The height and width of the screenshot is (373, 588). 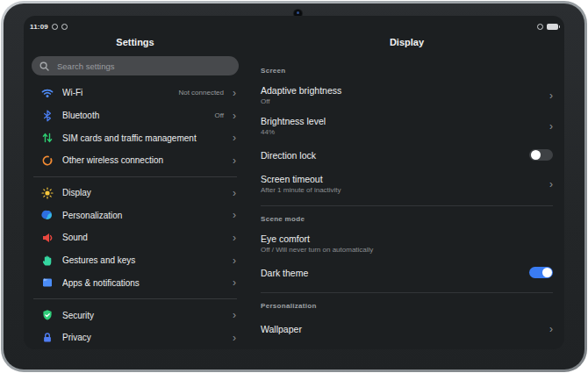 What do you see at coordinates (407, 219) in the screenshot?
I see `section-label-scene-mode: Scene mode` at bounding box center [407, 219].